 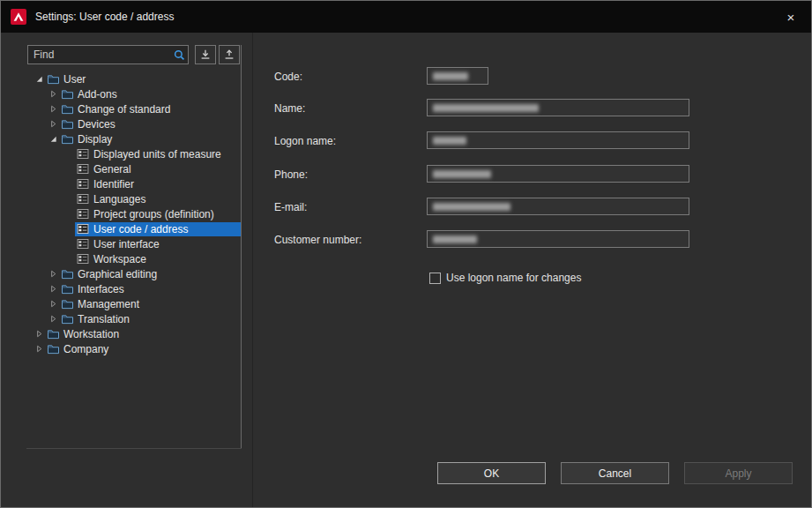 I want to click on tree-item-translation: Translation, so click(x=134, y=319).